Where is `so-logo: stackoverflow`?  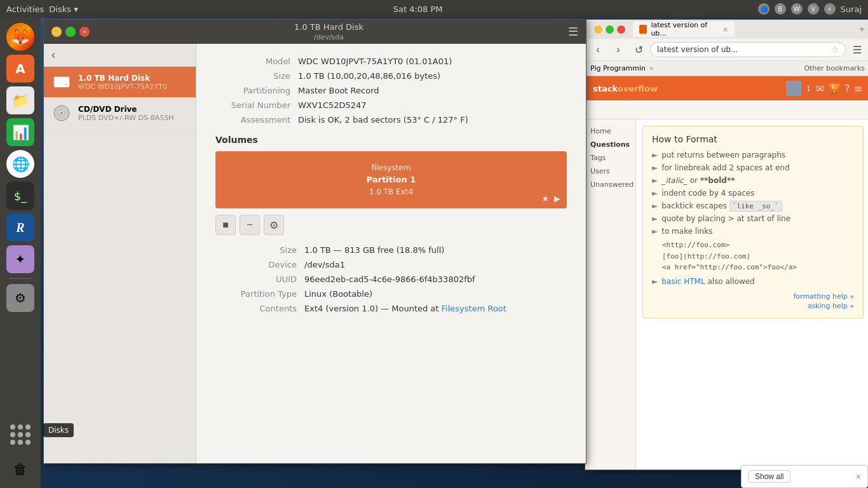
so-logo: stackoverflow is located at coordinates (625, 88).